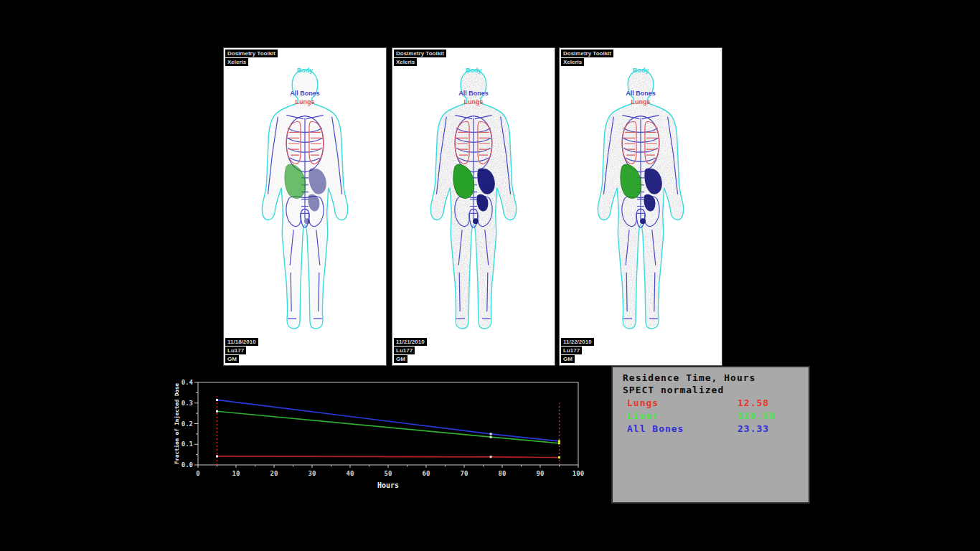 Image resolution: width=980 pixels, height=551 pixels. What do you see at coordinates (350, 474) in the screenshot?
I see `x-tick-label: 40` at bounding box center [350, 474].